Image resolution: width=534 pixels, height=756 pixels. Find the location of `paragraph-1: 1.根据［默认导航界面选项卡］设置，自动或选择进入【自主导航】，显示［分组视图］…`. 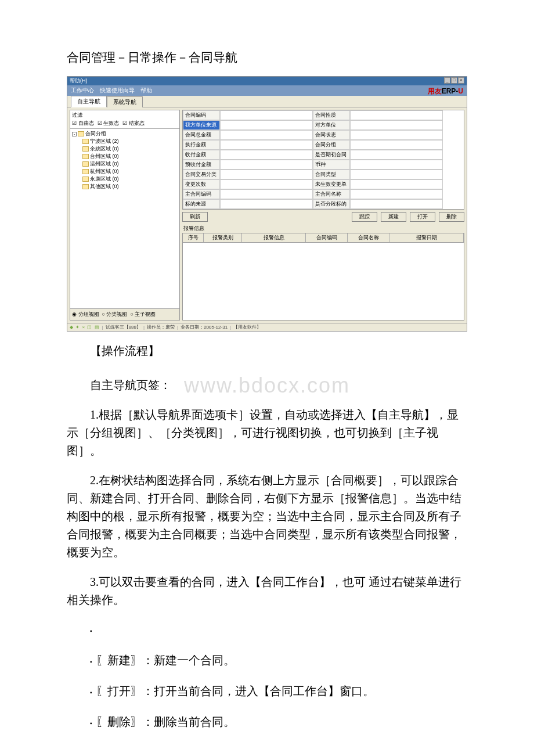

paragraph-1: 1.根据［默认导航界面选项卡］设置，自动或选择进入【自主导航】，显示［分组视图］… is located at coordinates (267, 433).